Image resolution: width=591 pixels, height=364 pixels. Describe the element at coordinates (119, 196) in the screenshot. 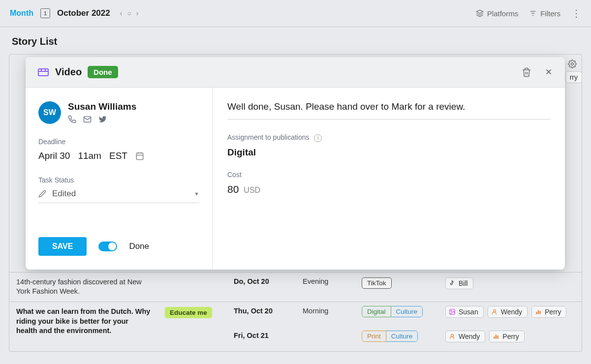

I see `task-status-select: Edited ▼` at that location.